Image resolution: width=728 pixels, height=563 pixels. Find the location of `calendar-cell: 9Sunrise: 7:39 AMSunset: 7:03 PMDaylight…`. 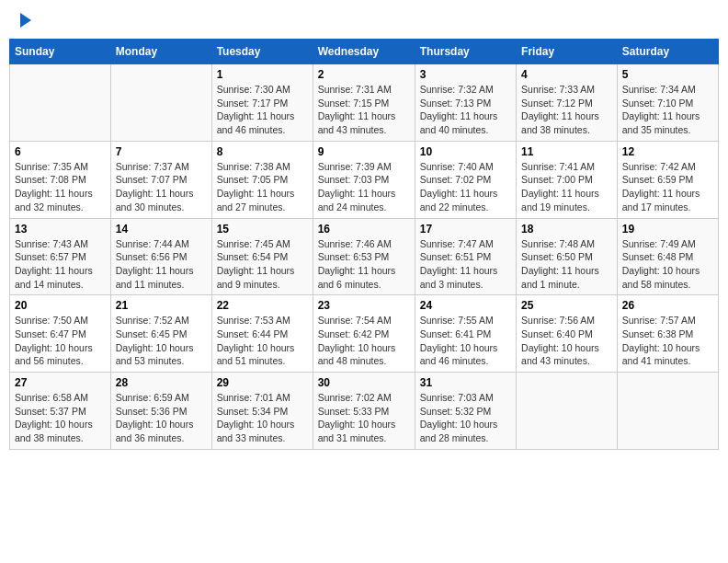

calendar-cell: 9Sunrise: 7:39 AMSunset: 7:03 PMDaylight… is located at coordinates (364, 179).